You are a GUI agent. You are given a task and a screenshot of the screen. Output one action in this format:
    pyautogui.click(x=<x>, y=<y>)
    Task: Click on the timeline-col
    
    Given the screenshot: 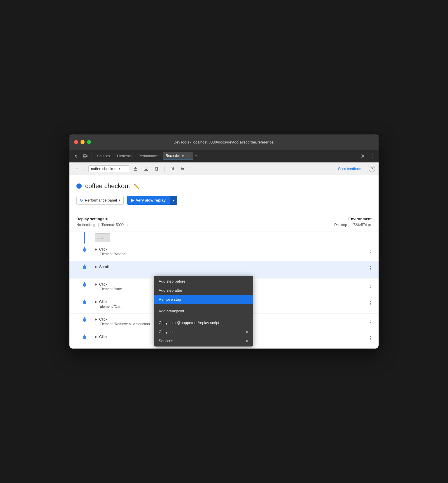 What is the action you would take?
    pyautogui.click(x=85, y=249)
    